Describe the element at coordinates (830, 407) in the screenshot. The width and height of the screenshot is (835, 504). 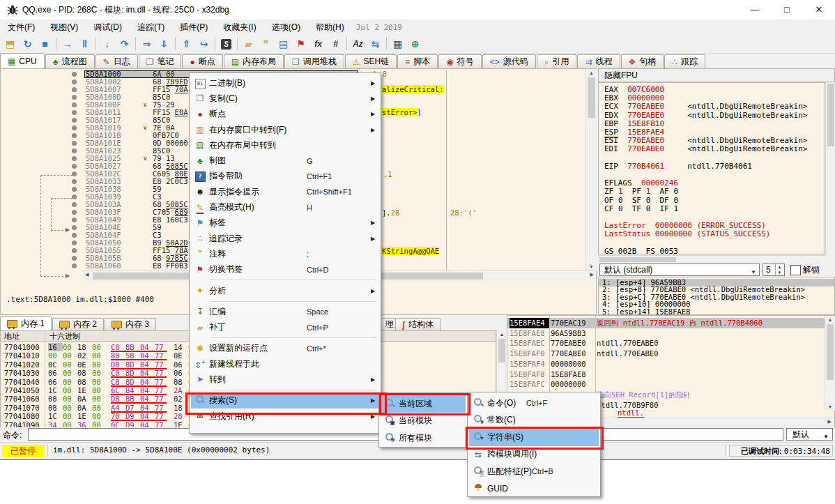
I see `stack-scroll-down-arrow: ▼` at that location.